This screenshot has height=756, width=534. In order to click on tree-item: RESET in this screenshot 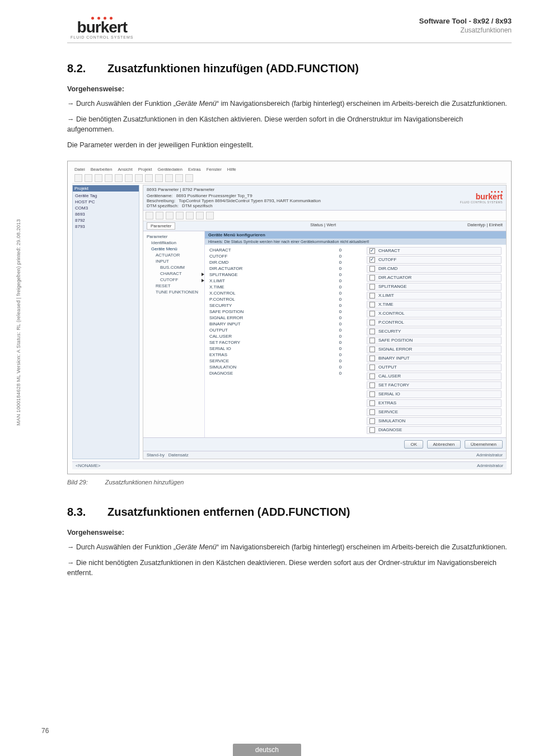, I will do `click(174, 286)`.